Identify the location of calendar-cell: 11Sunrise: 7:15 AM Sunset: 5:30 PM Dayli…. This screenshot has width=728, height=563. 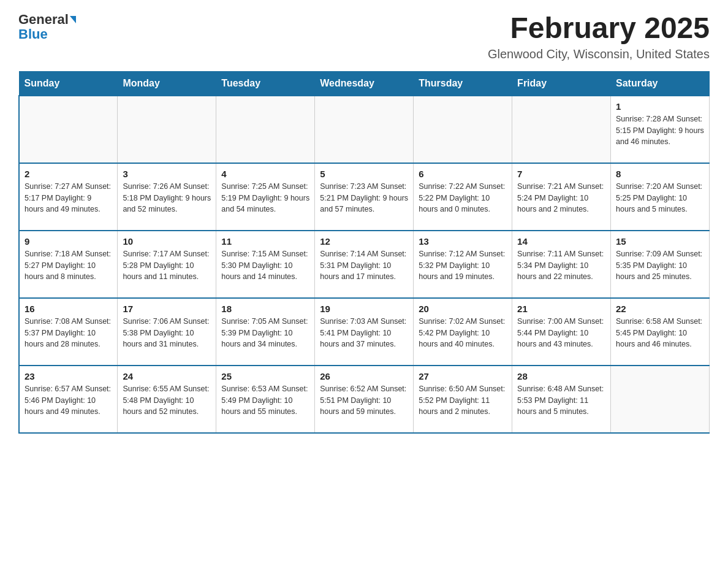
(266, 264).